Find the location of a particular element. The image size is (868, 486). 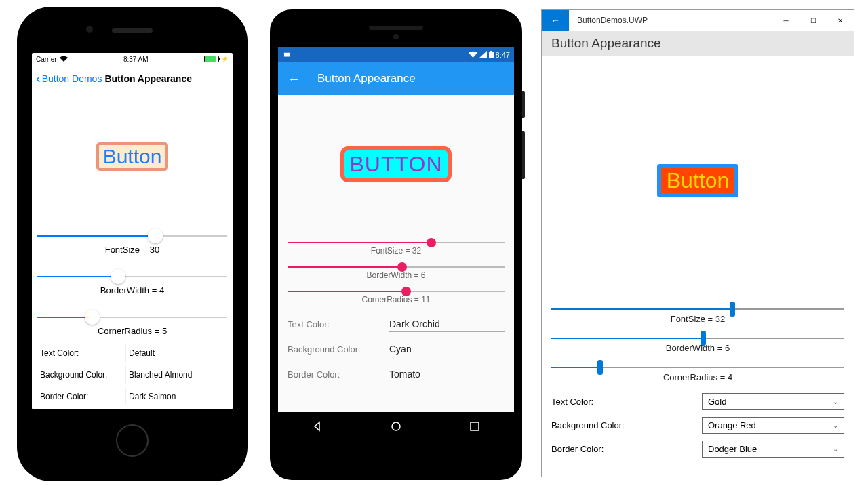

bordercolor-picker: Dark Salmon is located at coordinates (176, 397).